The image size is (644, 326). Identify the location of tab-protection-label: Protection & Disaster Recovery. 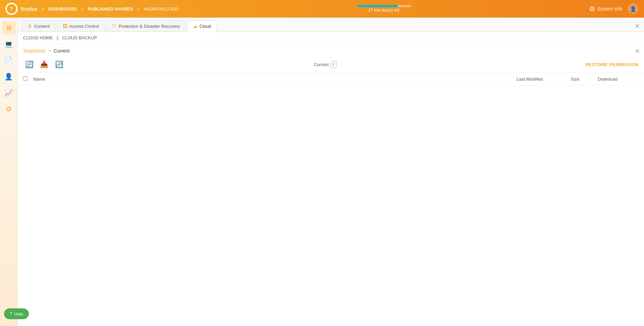
(149, 26).